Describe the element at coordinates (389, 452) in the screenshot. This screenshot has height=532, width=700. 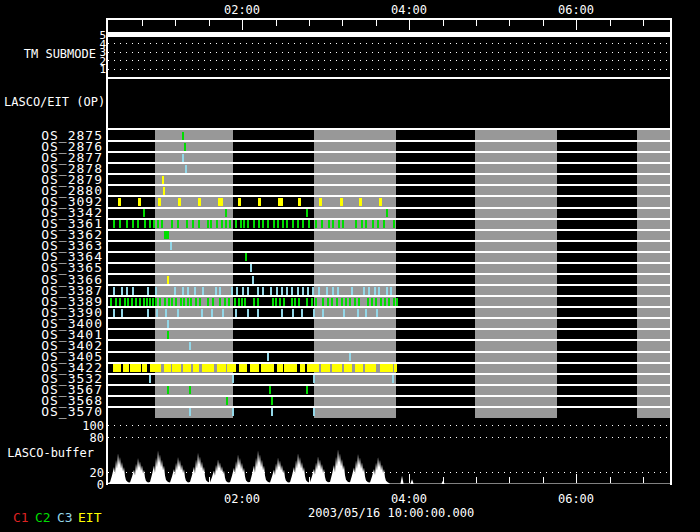
I see `buffer-histogram` at that location.